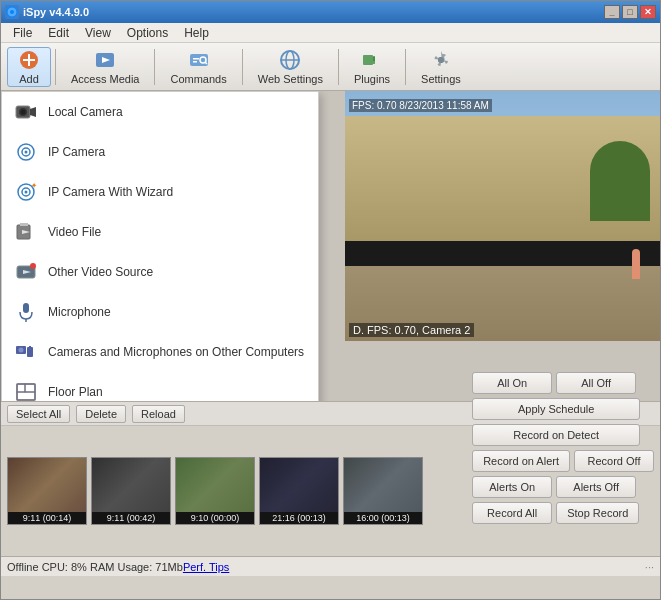  Describe the element at coordinates (614, 461) in the screenshot. I see `record-off-button: Record Off` at that location.